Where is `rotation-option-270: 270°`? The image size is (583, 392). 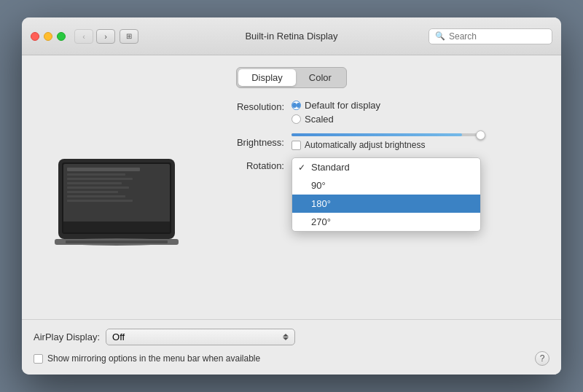
rotation-option-270: 270° is located at coordinates (386, 222).